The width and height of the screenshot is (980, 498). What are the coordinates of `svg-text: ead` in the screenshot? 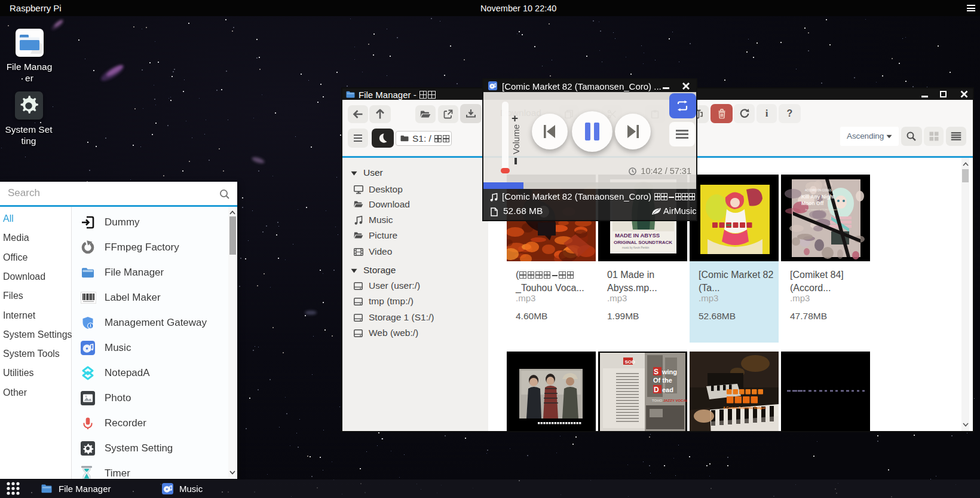 It's located at (668, 390).